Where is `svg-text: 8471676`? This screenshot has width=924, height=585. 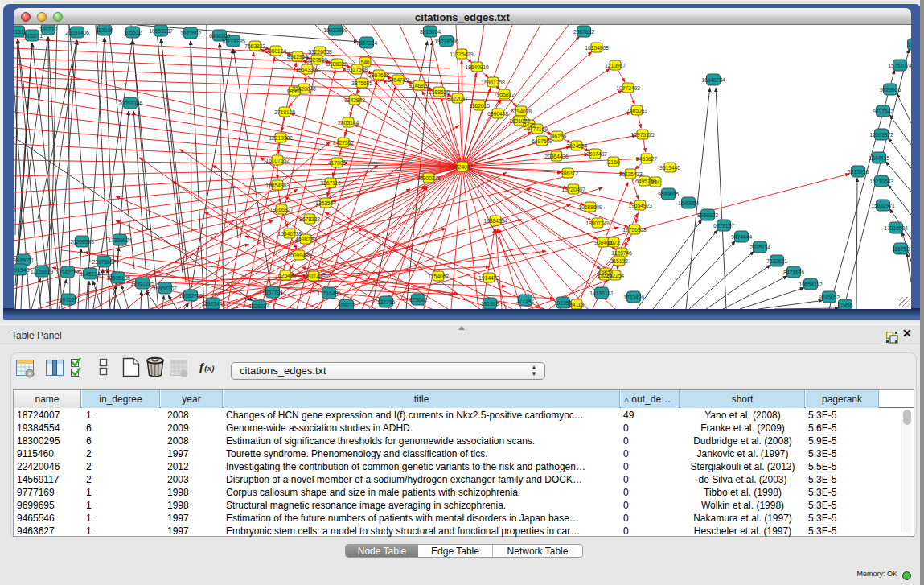
svg-text: 8471676 is located at coordinates (794, 272).